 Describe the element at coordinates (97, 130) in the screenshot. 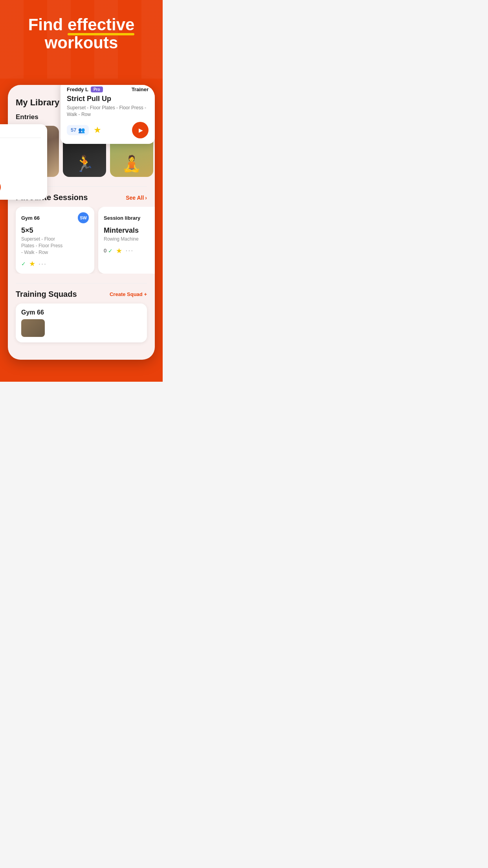

I see `popup-star-icon: ★` at that location.